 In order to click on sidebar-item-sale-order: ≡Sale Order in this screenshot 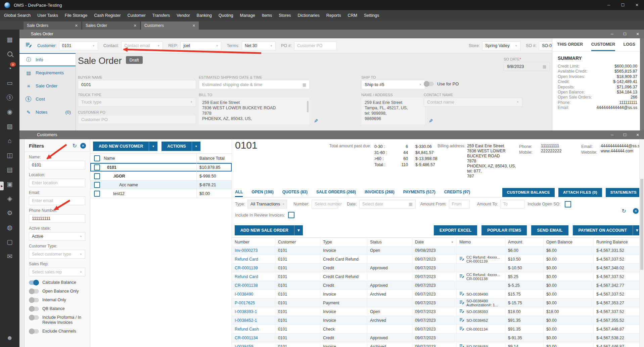, I will do `click(48, 86)`.